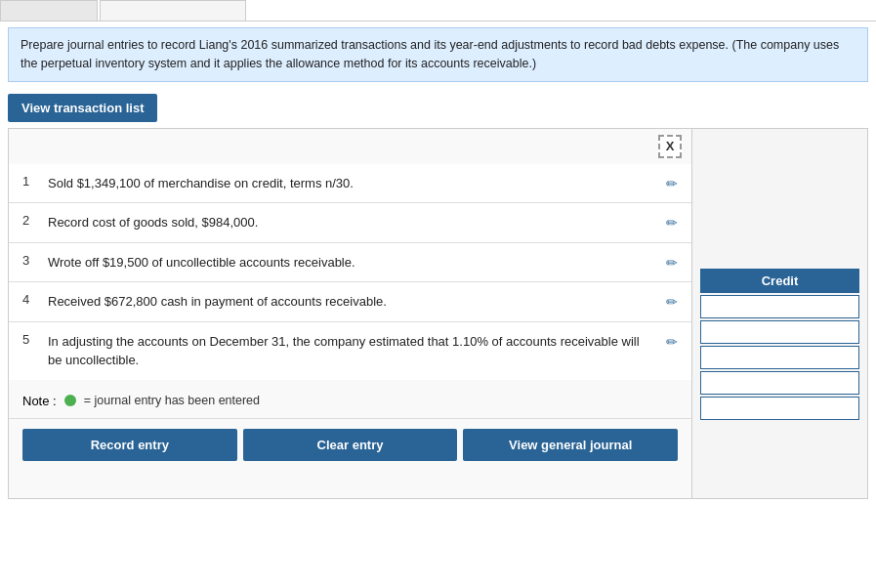 The image size is (876, 588). I want to click on top-bar, so click(438, 11).